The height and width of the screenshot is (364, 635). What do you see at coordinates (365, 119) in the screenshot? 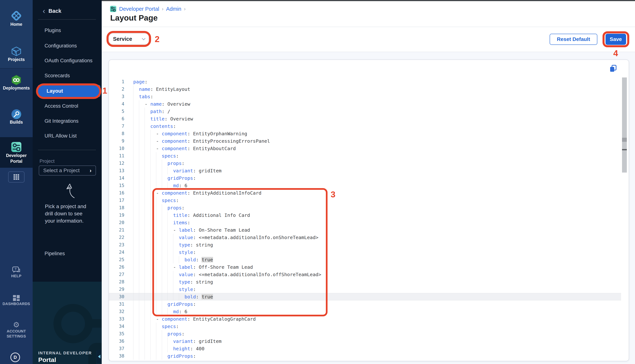
I see `code-line-6: 6title: Overview` at bounding box center [365, 119].